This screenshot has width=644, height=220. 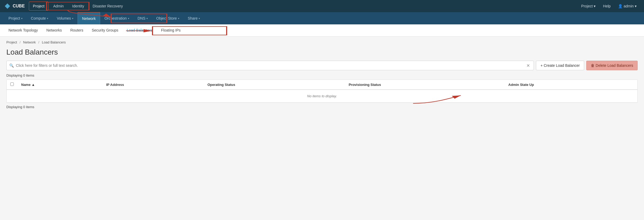 I want to click on table-body: No items to display., so click(x=322, y=96).